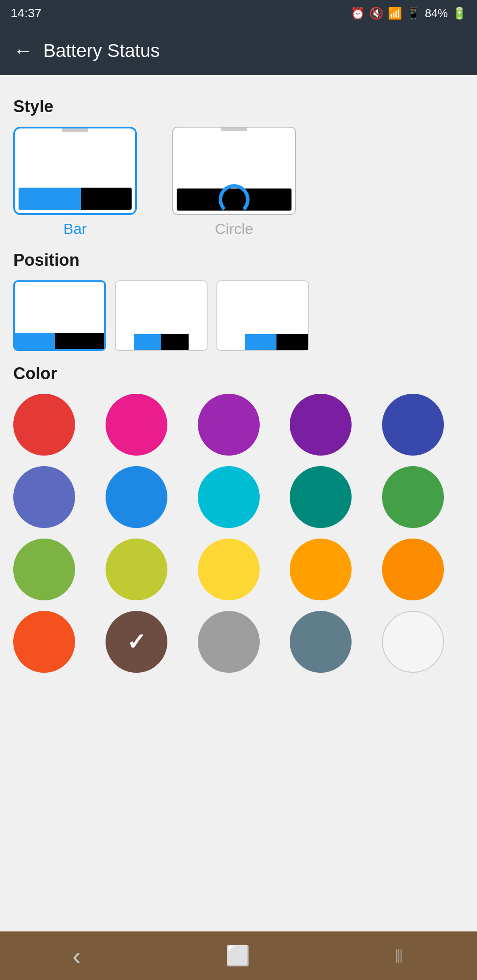 Image resolution: width=477 pixels, height=980 pixels. I want to click on style-card-circle-label: Circle, so click(234, 229).